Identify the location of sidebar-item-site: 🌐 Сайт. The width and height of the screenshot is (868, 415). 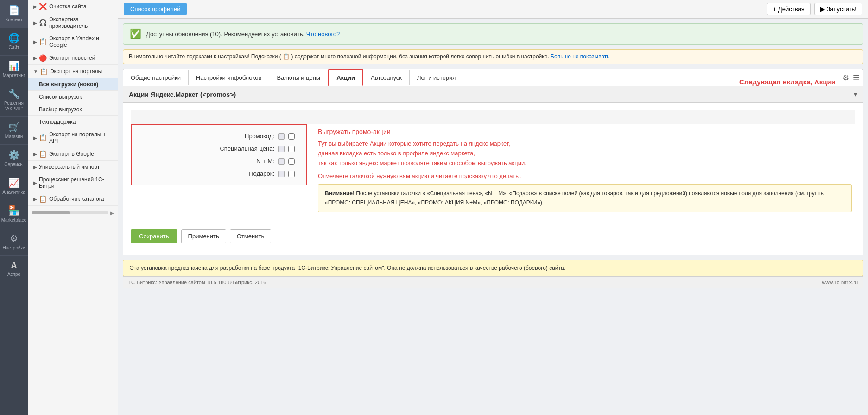
(14, 42).